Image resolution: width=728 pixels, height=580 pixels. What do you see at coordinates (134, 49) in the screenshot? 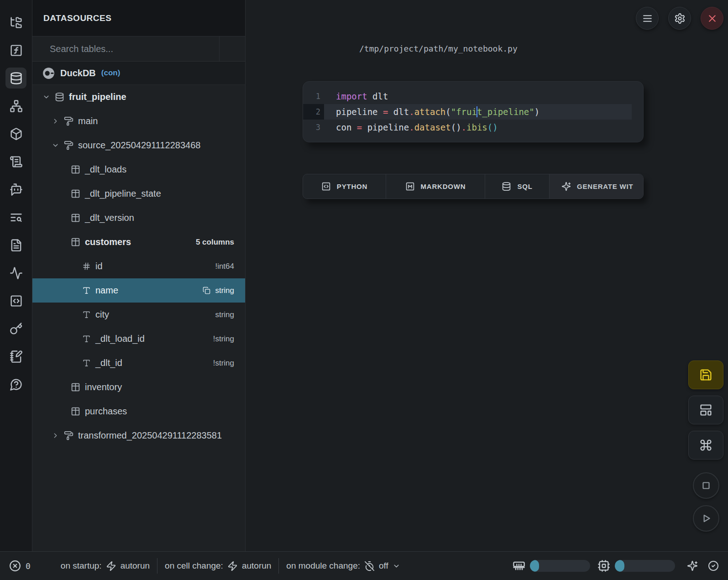
I see `search-tables-input` at bounding box center [134, 49].